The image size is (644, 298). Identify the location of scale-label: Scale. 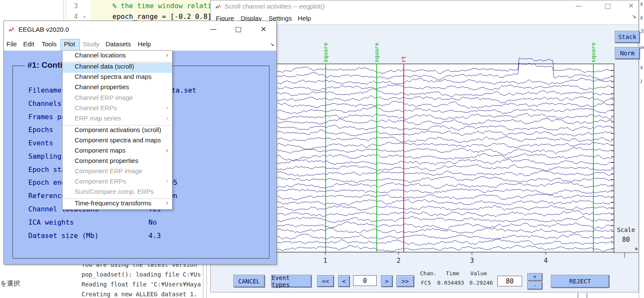
(626, 230).